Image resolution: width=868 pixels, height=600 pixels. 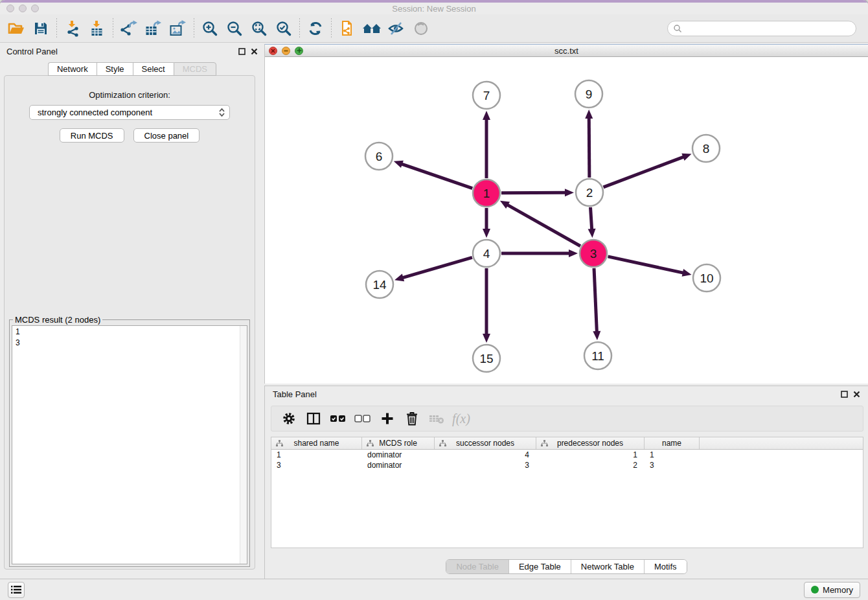 I want to click on export-image-button, so click(x=178, y=29).